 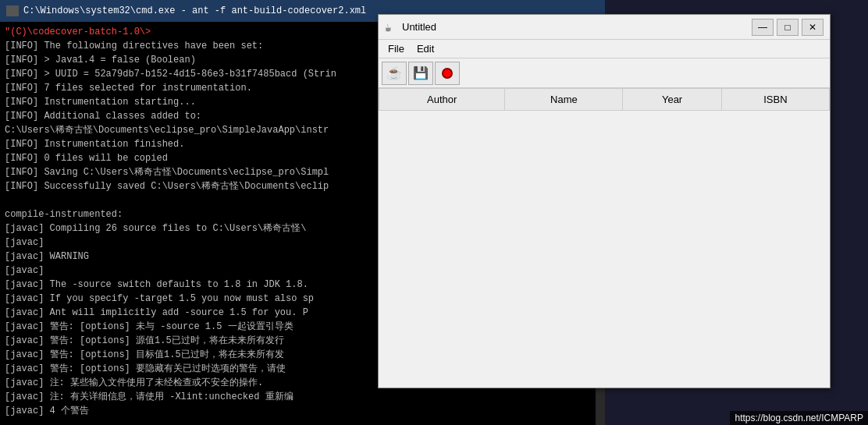 I want to click on gui-menubar: File Edit, so click(x=604, y=49).